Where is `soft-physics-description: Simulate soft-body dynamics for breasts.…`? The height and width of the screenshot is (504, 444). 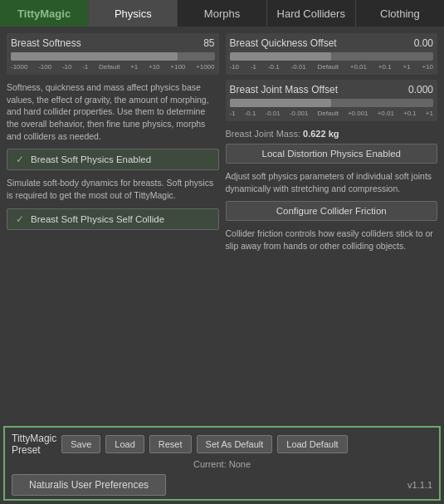
soft-physics-description: Simulate soft-body dynamics for breasts.… is located at coordinates (113, 189).